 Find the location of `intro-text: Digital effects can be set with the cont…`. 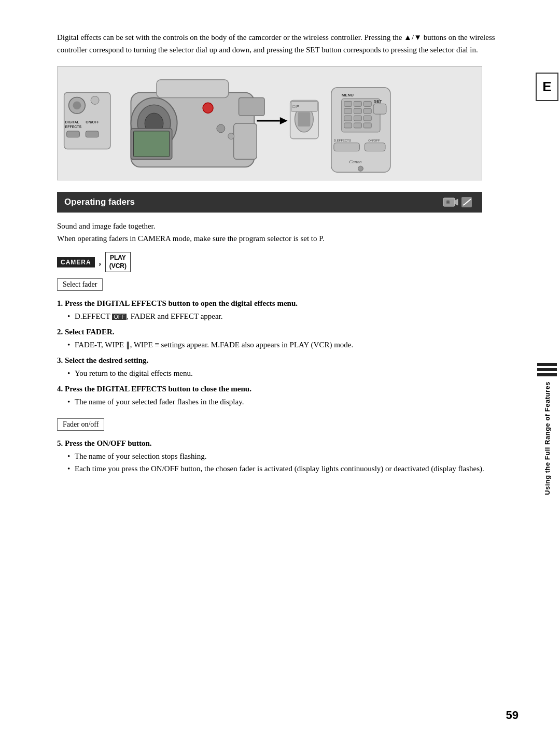

intro-text: Digital effects can be set with the cont… is located at coordinates (288, 44).